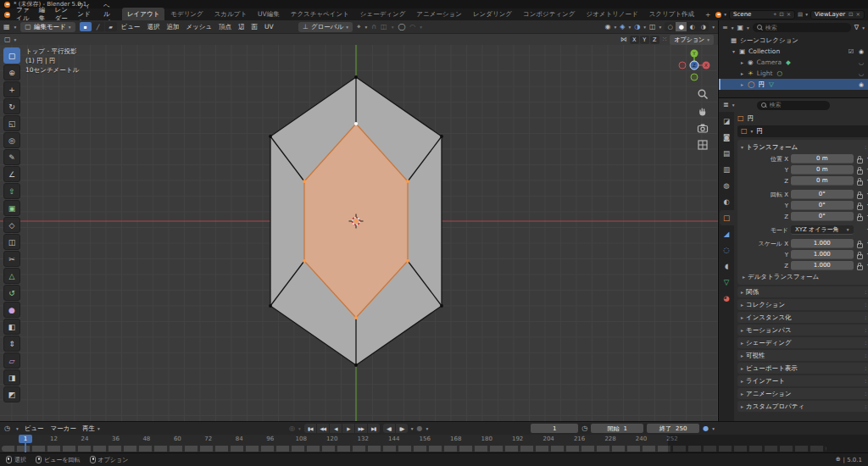  Describe the element at coordinates (727, 250) in the screenshot. I see `properties-tab-physics: ◌` at that location.